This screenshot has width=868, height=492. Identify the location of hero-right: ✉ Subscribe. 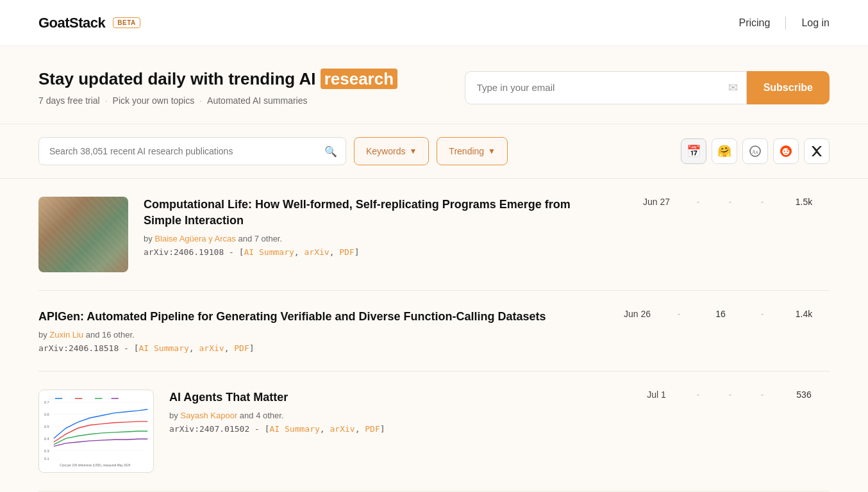
(647, 88).